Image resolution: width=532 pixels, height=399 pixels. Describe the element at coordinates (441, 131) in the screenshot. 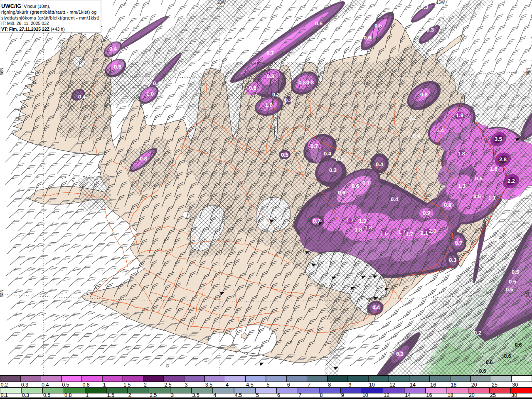

I see `svg-text: 1.4` at that location.